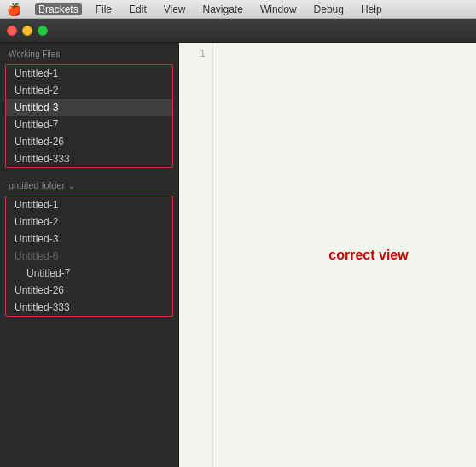  I want to click on working-files-label: Working Files, so click(89, 53).